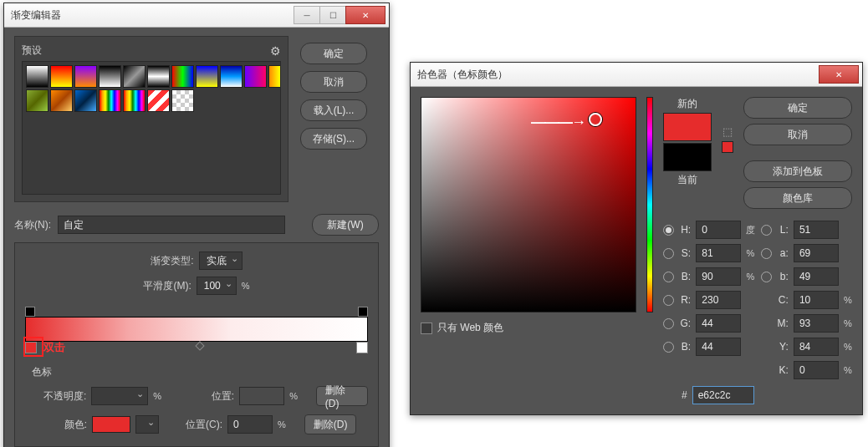 The width and height of the screenshot is (868, 447). I want to click on opacity-stop-right, so click(363, 312).